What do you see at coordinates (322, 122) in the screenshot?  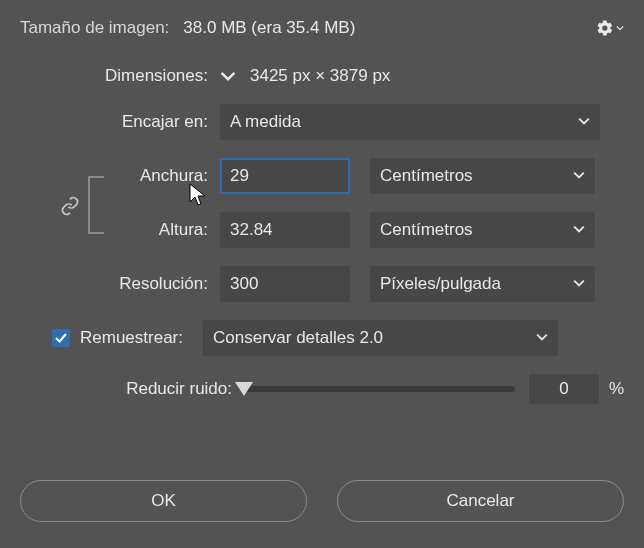 I see `fit-row: Encajar en: A medida` at bounding box center [322, 122].